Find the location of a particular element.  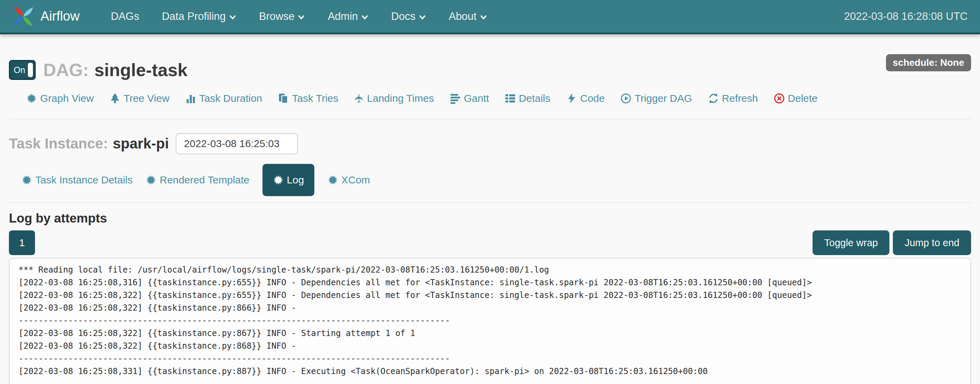

tab-label: Details is located at coordinates (535, 98).